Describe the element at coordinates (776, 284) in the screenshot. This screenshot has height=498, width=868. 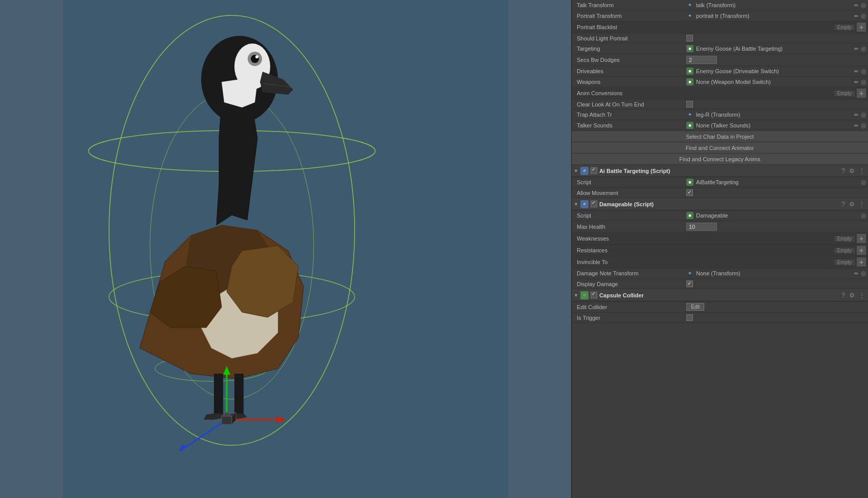
I see `value-display-damage` at that location.